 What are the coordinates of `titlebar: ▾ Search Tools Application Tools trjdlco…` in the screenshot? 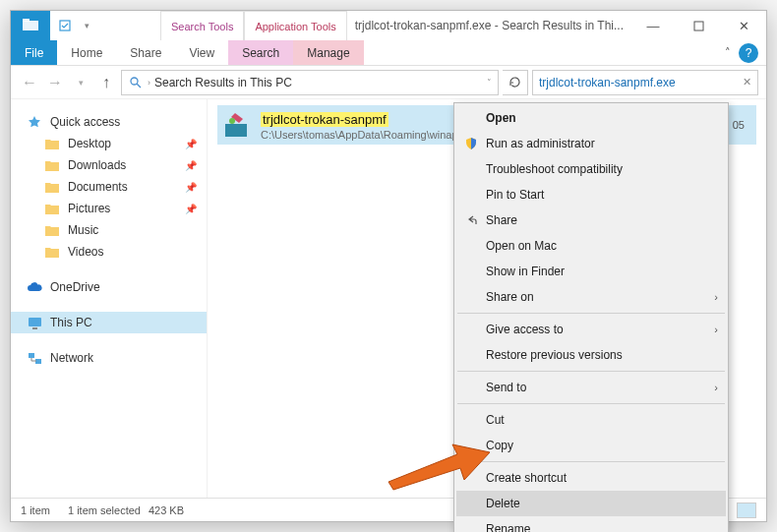 It's located at (388, 26).